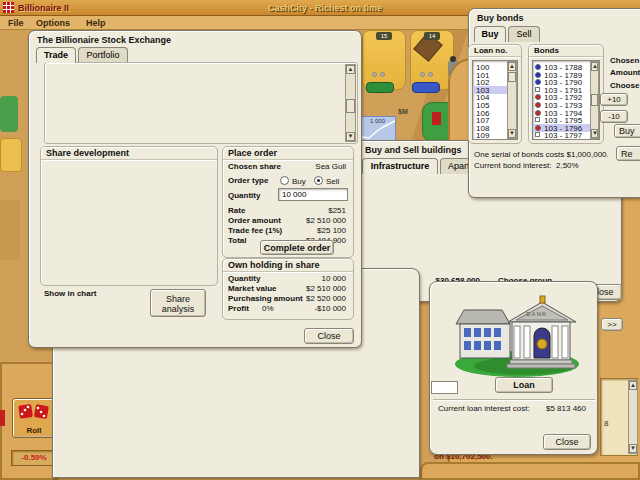 The width and height of the screenshot is (640, 480). Describe the element at coordinates (321, 210) in the screenshot. I see `rate-value: $251` at that location.